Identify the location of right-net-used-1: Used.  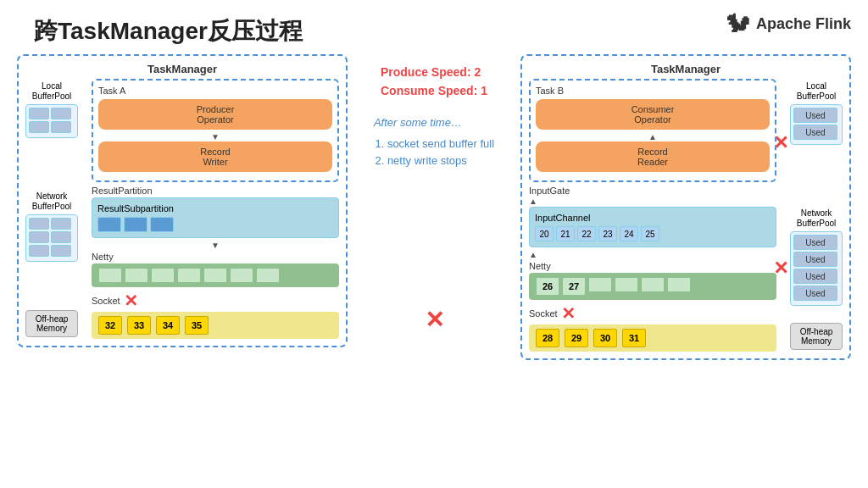
(815, 242).